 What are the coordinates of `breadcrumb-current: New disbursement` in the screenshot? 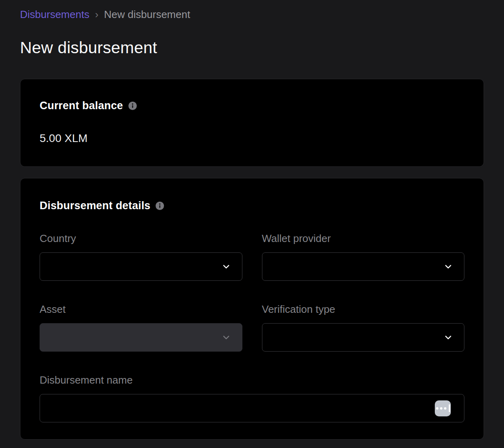 It's located at (147, 14).